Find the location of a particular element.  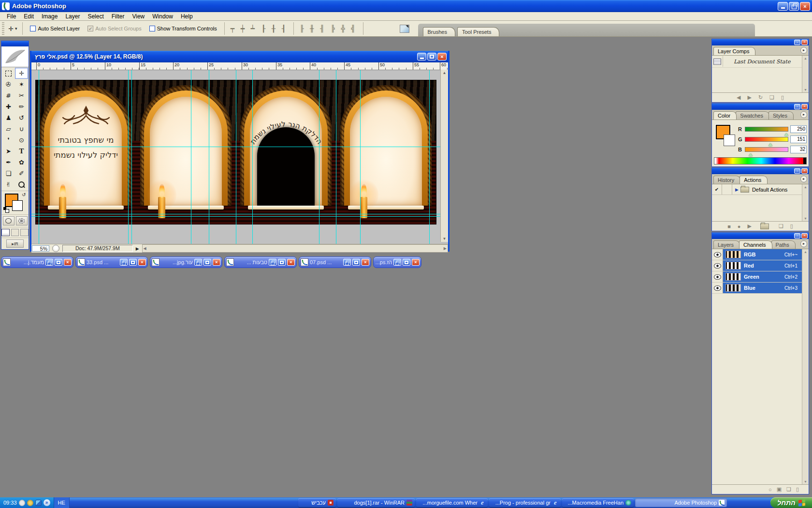

options-grip is located at coordinates (3, 29).